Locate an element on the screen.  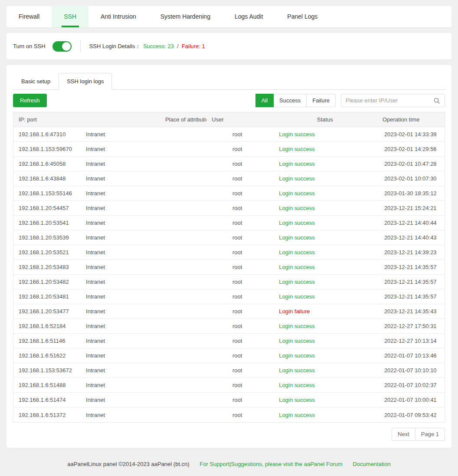
cell-operation-time: 2023-12-21 14:35:43 is located at coordinates (412, 312).